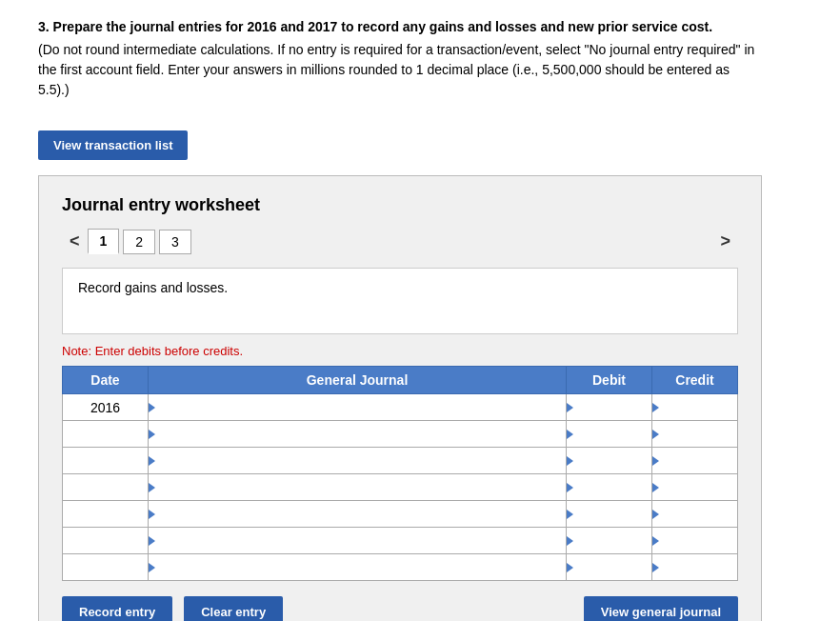 Image resolution: width=840 pixels, height=621 pixels. Describe the element at coordinates (400, 408) in the screenshot. I see `table-row: 2016` at that location.